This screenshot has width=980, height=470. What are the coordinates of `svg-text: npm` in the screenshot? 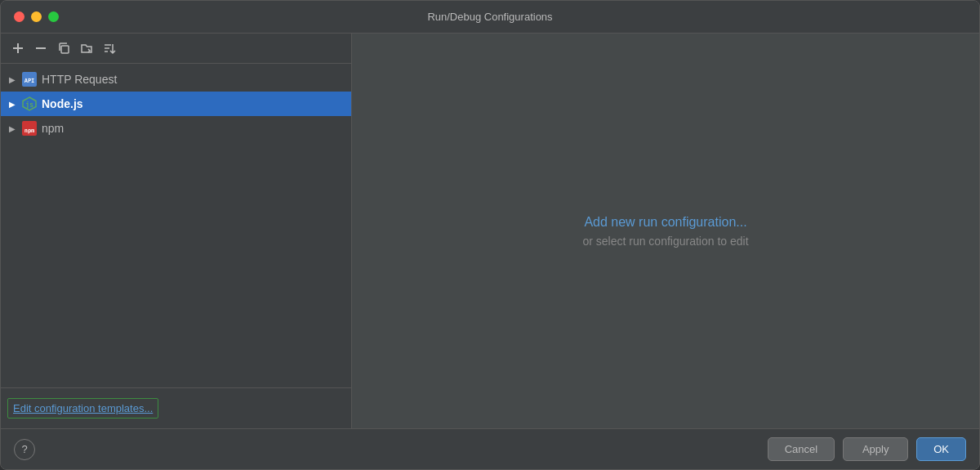 It's located at (29, 131).